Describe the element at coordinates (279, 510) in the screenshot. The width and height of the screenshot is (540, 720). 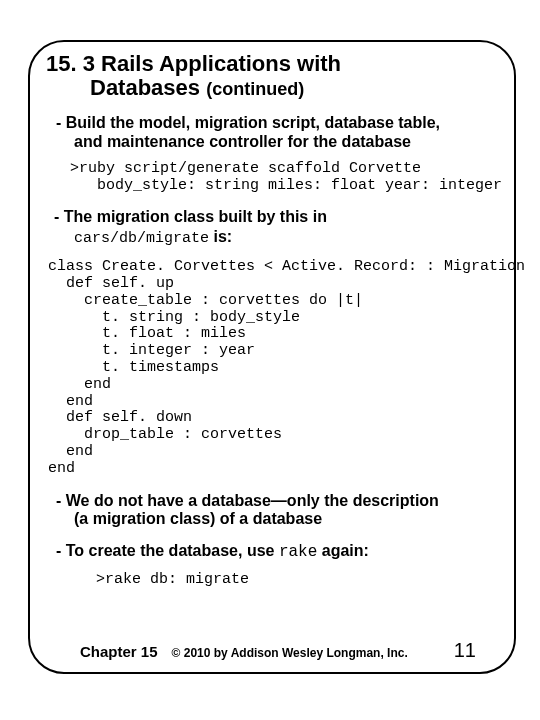
I see `bullet-no-db: - We do not have a database—only the des…` at that location.